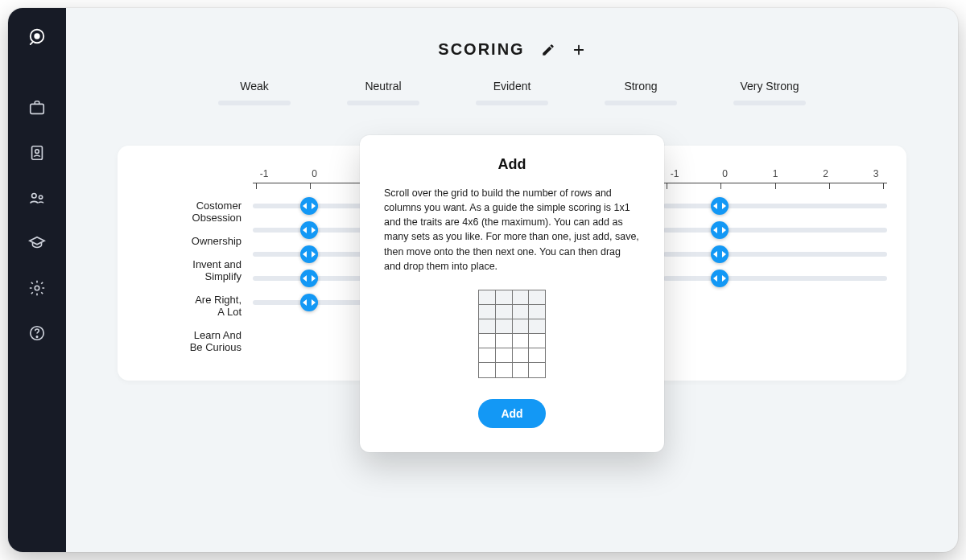 Image resolution: width=966 pixels, height=560 pixels. Describe the element at coordinates (383, 93) in the screenshot. I see `scale-col: Neutral` at that location.